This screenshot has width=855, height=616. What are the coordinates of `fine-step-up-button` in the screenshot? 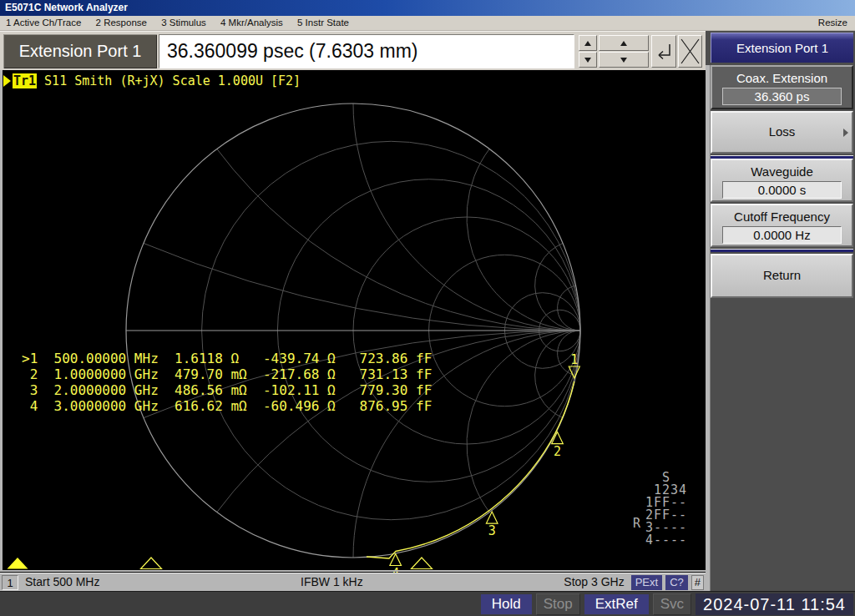 It's located at (588, 43).